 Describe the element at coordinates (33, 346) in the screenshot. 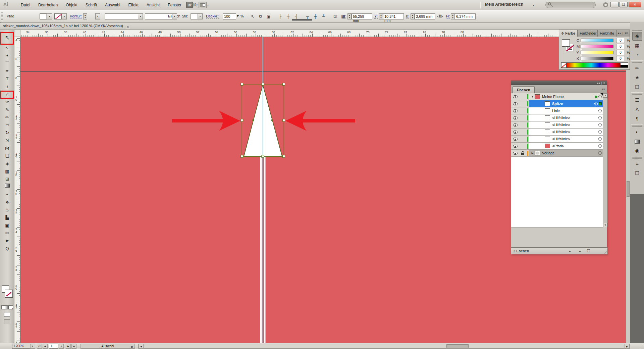

I see `zoom-dropdown-icon: ▼` at that location.